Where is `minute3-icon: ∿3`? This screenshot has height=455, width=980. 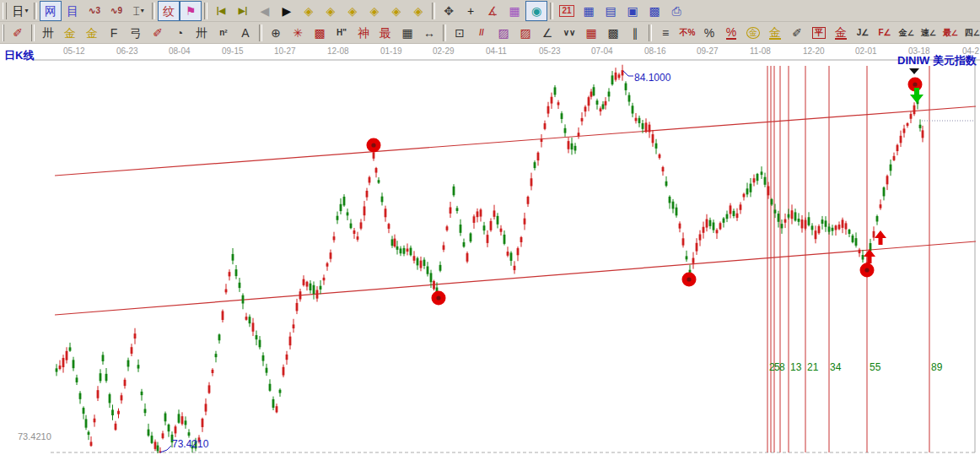 minute3-icon: ∿3 is located at coordinates (94, 11).